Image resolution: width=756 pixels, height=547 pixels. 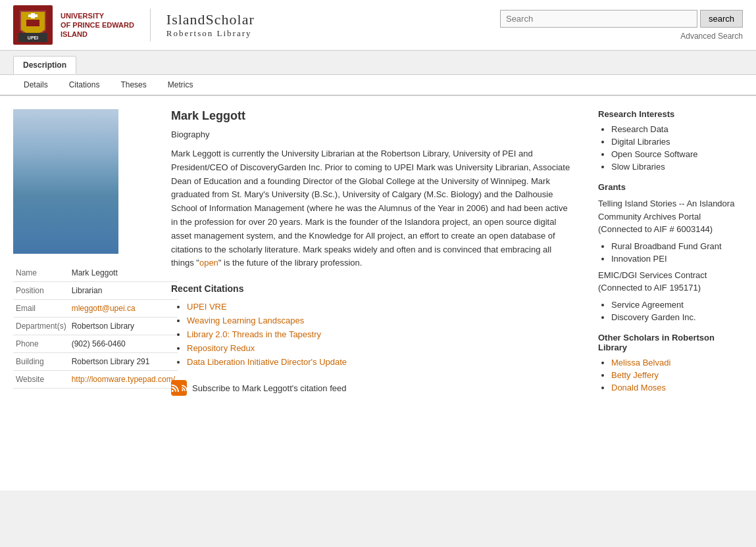 What do you see at coordinates (379, 334) in the screenshot?
I see `list-item: Library 2.0: Threads in the Tapestry` at bounding box center [379, 334].